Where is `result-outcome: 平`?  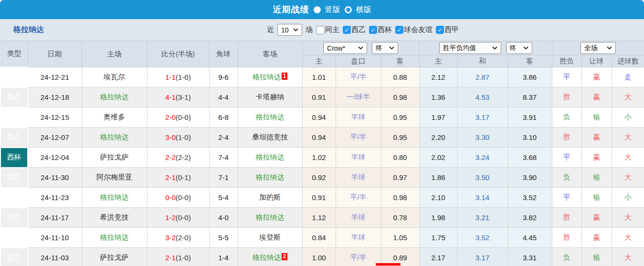 result-outcome: 平 is located at coordinates (567, 77).